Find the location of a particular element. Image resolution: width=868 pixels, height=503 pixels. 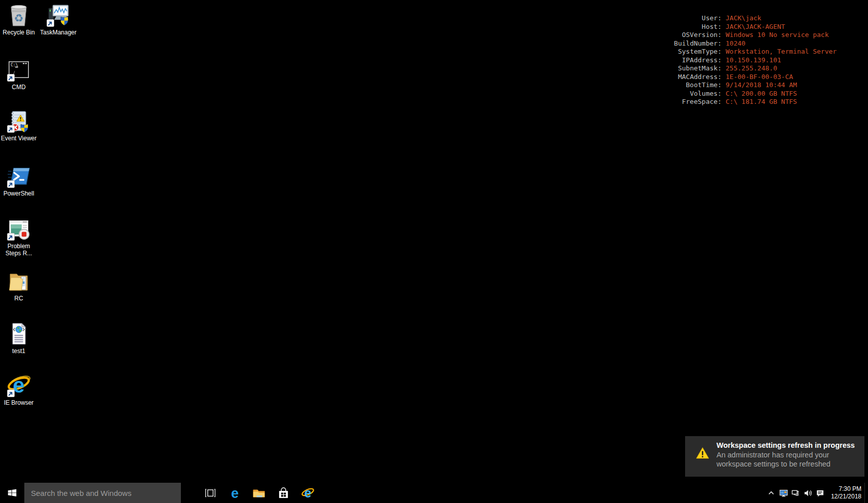

sysinfo-label: BootTime: is located at coordinates (639, 85).